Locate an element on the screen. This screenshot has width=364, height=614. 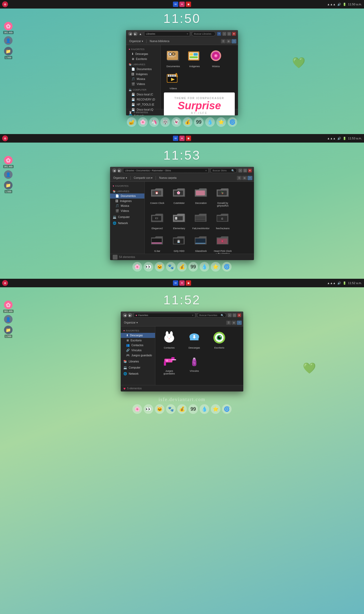
desktop-icon-2b: 📁 1.56b is located at coordinates (8, 187).